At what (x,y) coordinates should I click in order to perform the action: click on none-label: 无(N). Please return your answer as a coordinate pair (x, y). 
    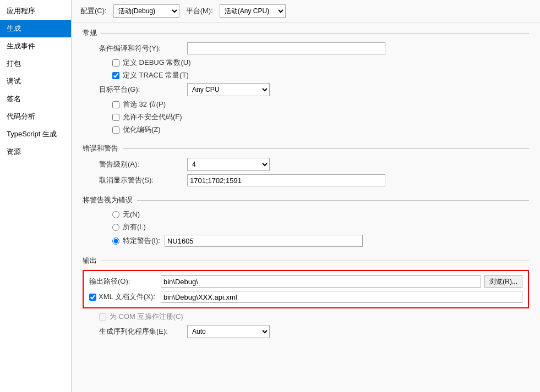
    Looking at the image, I should click on (131, 214).